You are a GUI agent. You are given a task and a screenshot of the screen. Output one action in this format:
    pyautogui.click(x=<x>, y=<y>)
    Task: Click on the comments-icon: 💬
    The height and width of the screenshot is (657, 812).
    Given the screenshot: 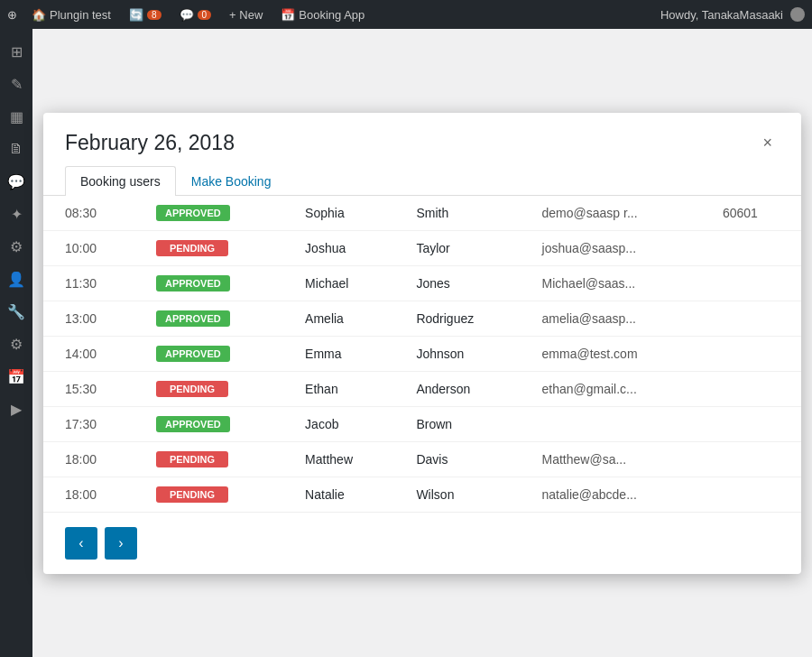 What is the action you would take?
    pyautogui.click(x=16, y=181)
    